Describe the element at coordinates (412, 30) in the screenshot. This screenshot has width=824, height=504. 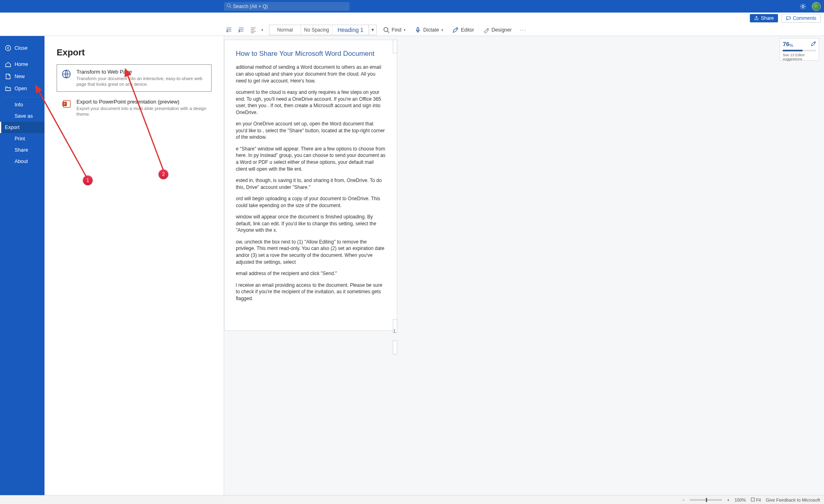
I see `ribbon: ▾ Normal No Spacing Heading 1 ▾ Find ▾ D…` at that location.